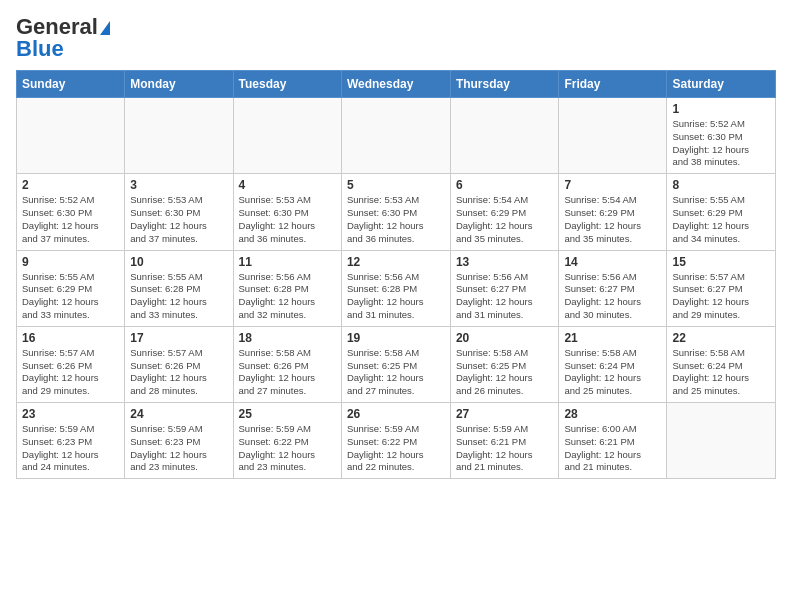  Describe the element at coordinates (722, 288) in the screenshot. I see `day-cell: 15Sunrise: 5:57 AM Sunset: 6:27 PM Dayli…` at that location.